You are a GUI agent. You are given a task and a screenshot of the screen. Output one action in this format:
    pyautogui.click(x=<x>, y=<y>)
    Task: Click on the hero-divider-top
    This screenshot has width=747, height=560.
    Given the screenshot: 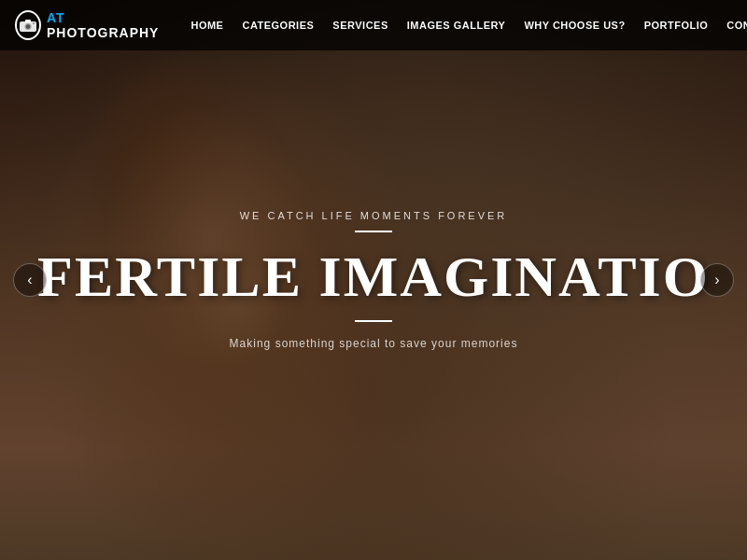 What is the action you would take?
    pyautogui.click(x=374, y=231)
    